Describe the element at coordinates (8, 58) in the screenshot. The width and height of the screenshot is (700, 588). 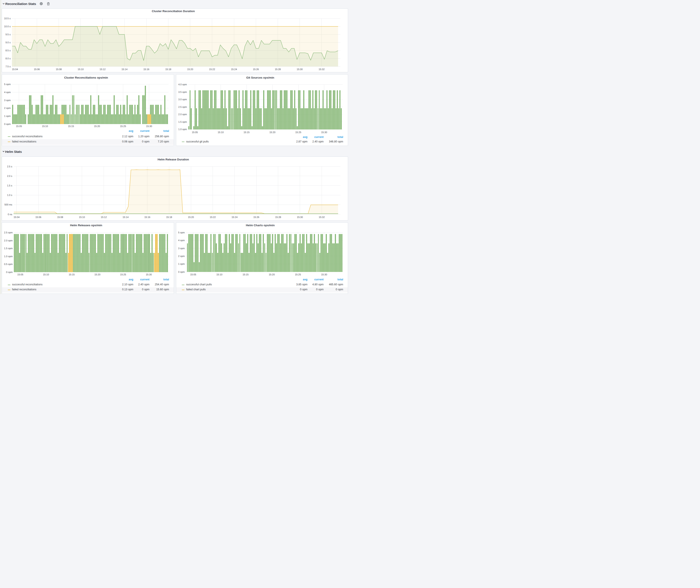
I see `svg-text: 8.0 s` at that location.